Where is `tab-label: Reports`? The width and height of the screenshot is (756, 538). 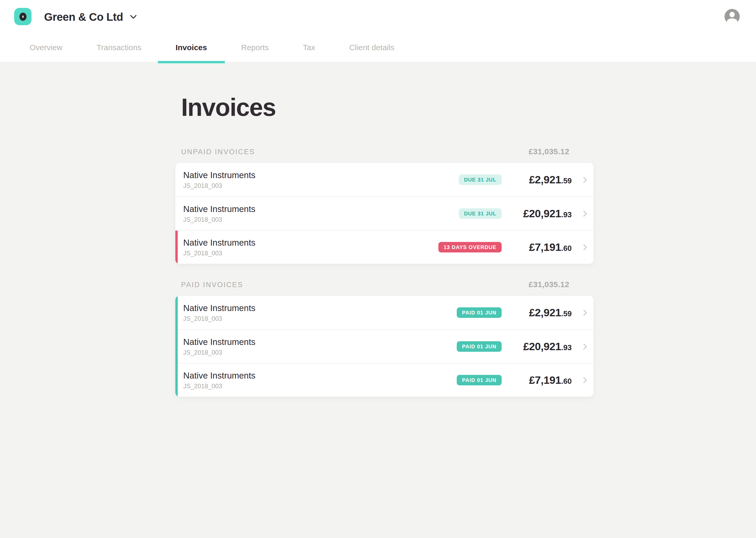 tab-label: Reports is located at coordinates (255, 48).